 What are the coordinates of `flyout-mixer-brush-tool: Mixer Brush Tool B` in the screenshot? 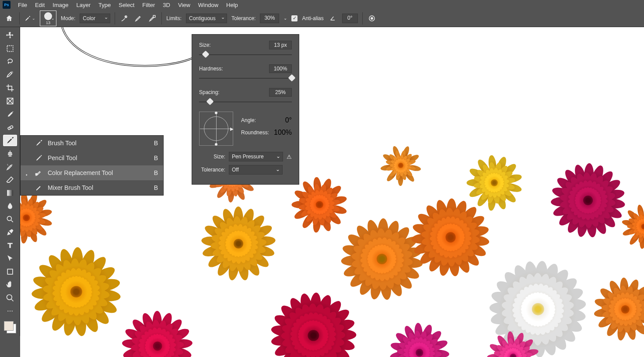 It's located at (92, 188).